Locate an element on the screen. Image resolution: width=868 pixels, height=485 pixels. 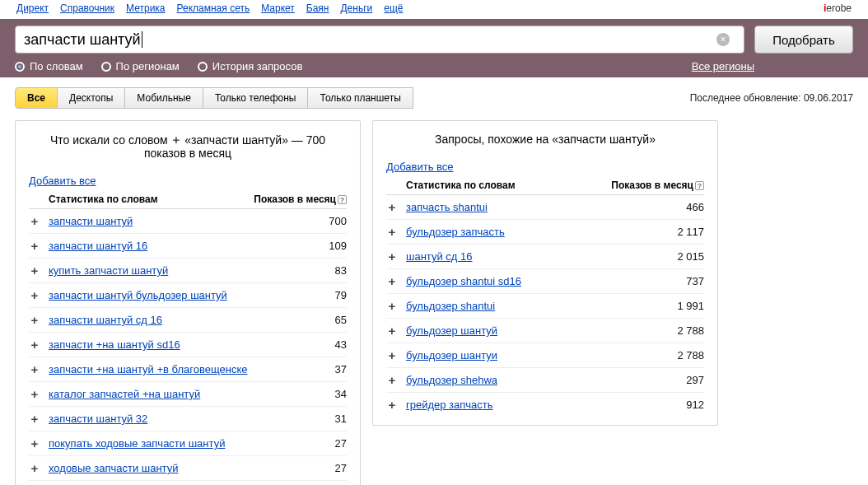
add-all-left: Добавить все is located at coordinates (63, 181).